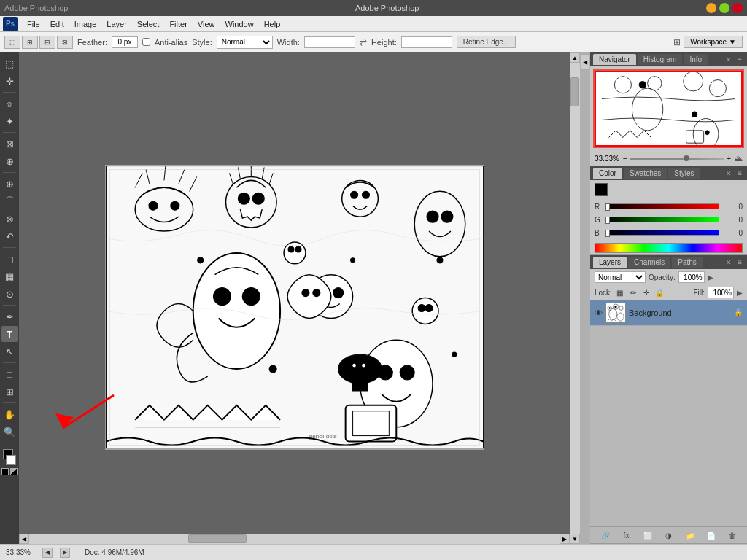  What do you see at coordinates (669, 535) in the screenshot?
I see `layer-adjustment-btn: ◑` at bounding box center [669, 535].